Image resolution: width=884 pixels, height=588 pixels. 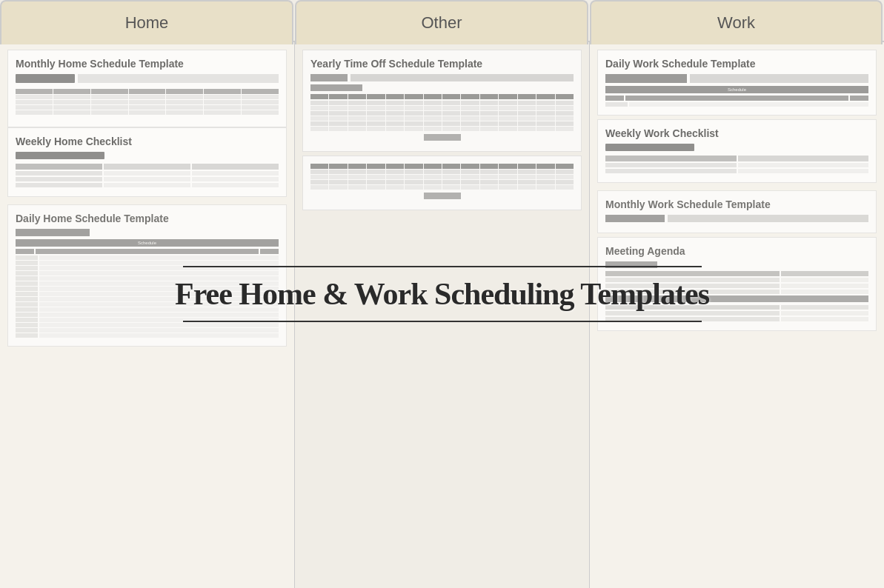 What do you see at coordinates (147, 218) in the screenshot?
I see `daily-home-title: Daily Home Schedule Template` at bounding box center [147, 218].